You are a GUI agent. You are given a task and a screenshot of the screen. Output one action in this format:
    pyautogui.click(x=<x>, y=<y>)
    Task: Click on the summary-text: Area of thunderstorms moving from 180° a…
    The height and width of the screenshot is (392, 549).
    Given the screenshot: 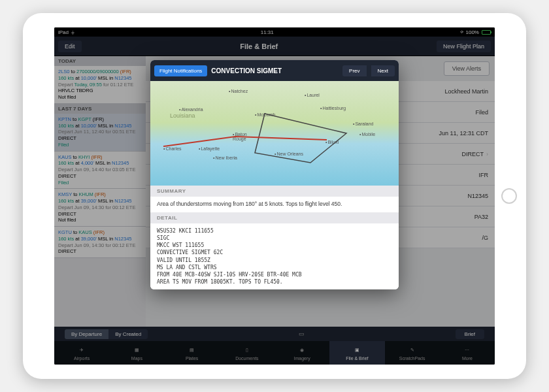 What is the action you would take?
    pyautogui.click(x=274, y=204)
    